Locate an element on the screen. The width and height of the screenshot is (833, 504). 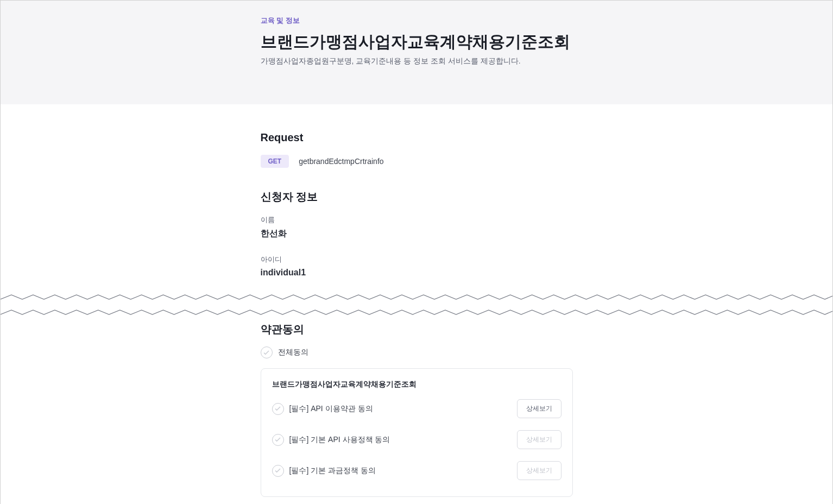
id-value: individual1 is located at coordinates (417, 273).